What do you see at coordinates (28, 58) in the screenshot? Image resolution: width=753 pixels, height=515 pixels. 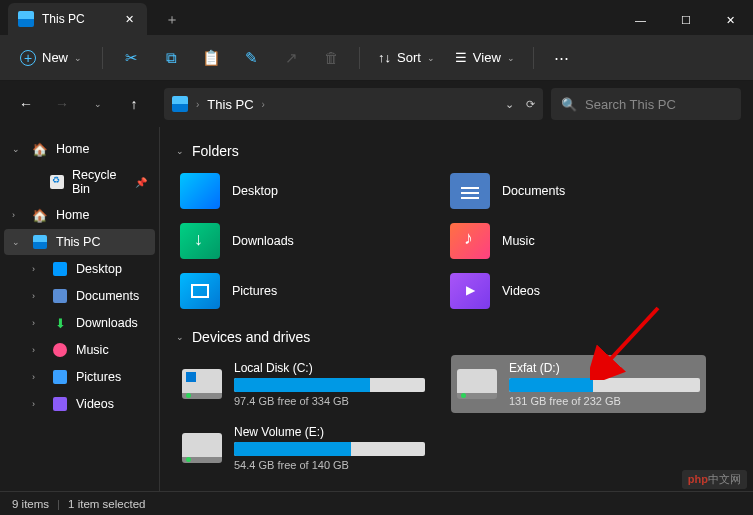 I see `plus-icon: +` at bounding box center [28, 58].